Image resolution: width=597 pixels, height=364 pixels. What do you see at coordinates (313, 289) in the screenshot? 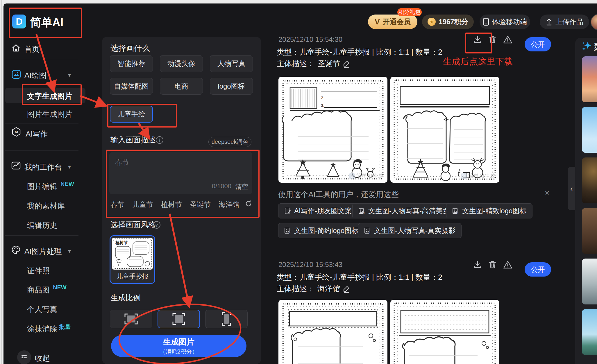
I see `result-subject-row: 主体描述： 海洋馆` at bounding box center [313, 289].